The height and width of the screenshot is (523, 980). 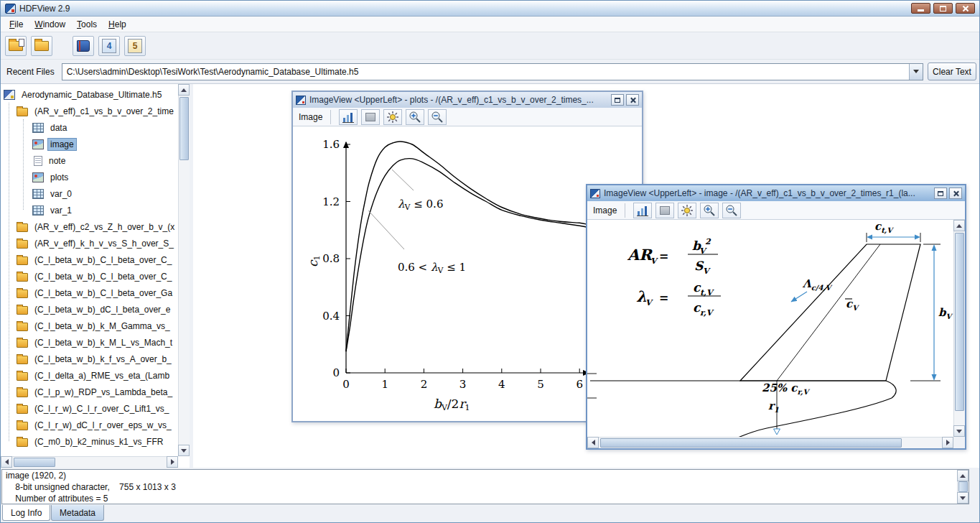 What do you see at coordinates (89, 111) in the screenshot?
I see `tree-group-expanded: (AR_v_eff)_c1_vs_b_v_over_2_time` at bounding box center [89, 111].